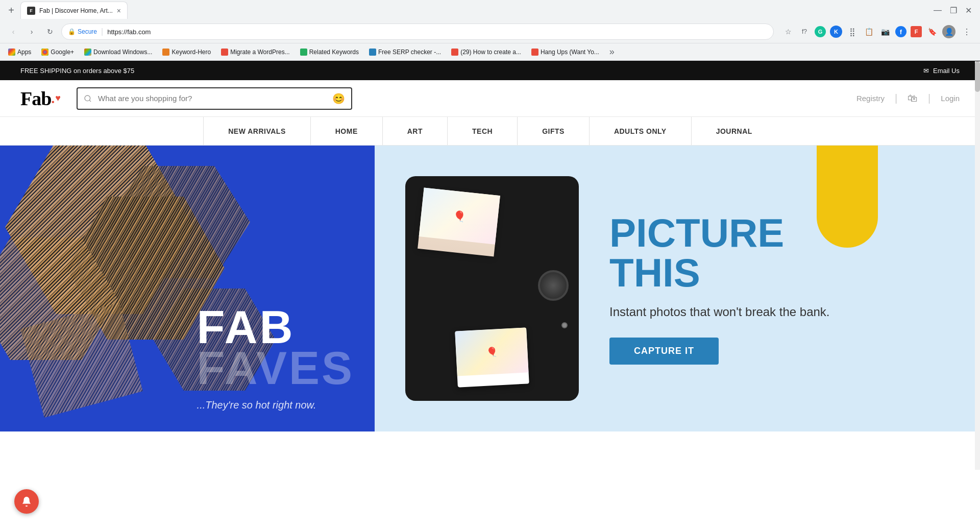 The height and width of the screenshot is (528, 980). What do you see at coordinates (664, 351) in the screenshot?
I see `capture-button: CAPTURE IT` at bounding box center [664, 351].